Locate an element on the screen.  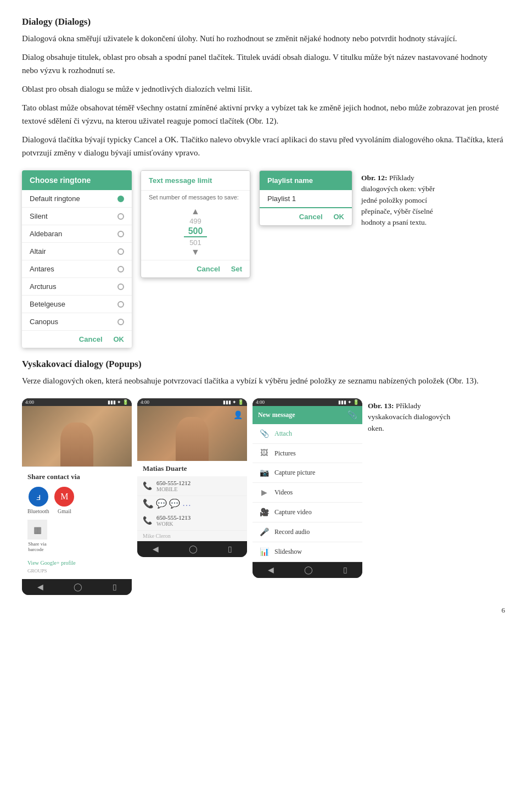
ringtone-item-canopus: Canopus is located at coordinates (77, 322).